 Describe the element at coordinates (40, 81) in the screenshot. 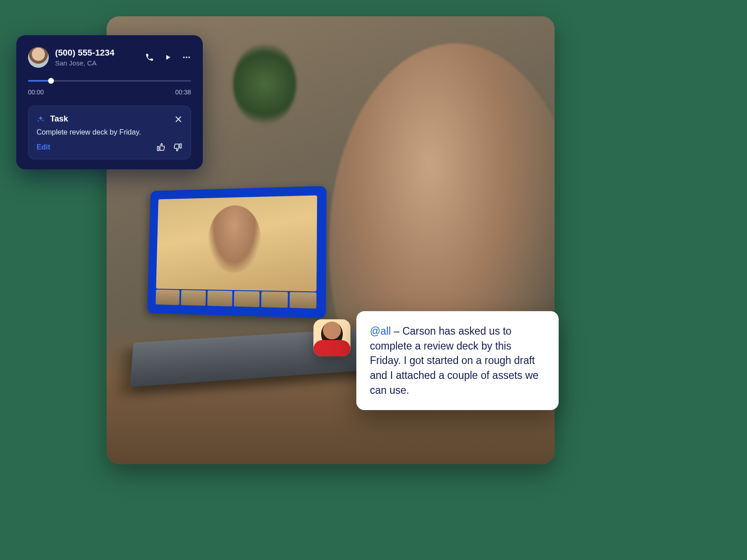

I see `playback-fill` at that location.